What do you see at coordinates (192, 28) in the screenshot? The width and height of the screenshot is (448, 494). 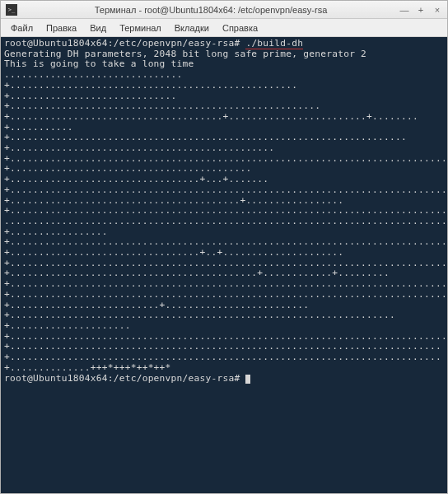 I see `menu-tabs: Вкладки` at bounding box center [192, 28].